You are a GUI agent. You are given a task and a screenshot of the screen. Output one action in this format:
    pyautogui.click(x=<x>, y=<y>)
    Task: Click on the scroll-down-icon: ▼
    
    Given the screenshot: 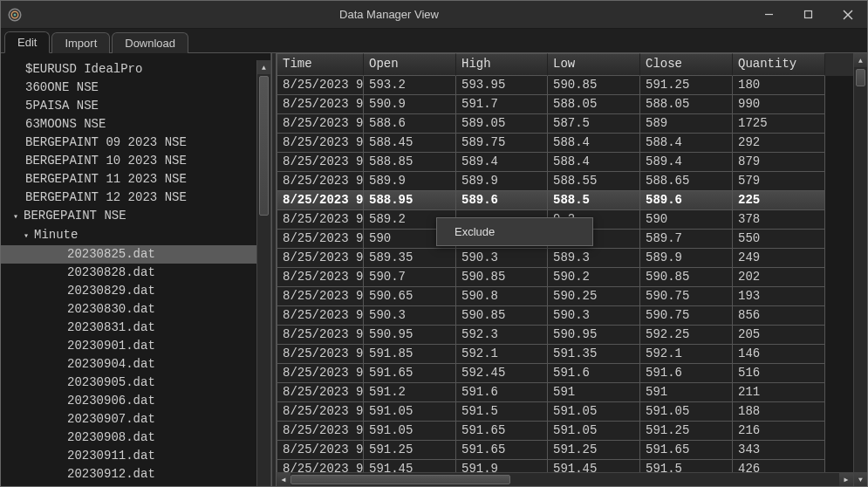 What is the action you would take?
    pyautogui.click(x=860, y=479)
    